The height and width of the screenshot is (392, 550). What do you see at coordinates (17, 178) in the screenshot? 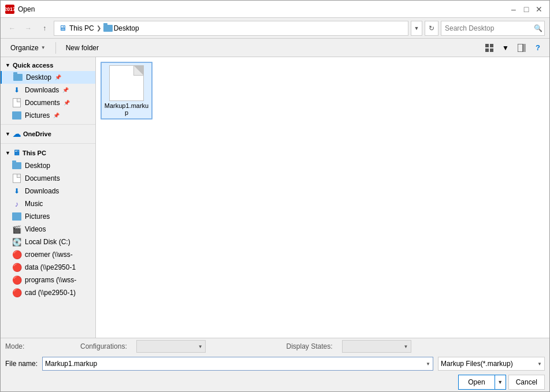
I see `documents-pc-icon` at bounding box center [17, 178].